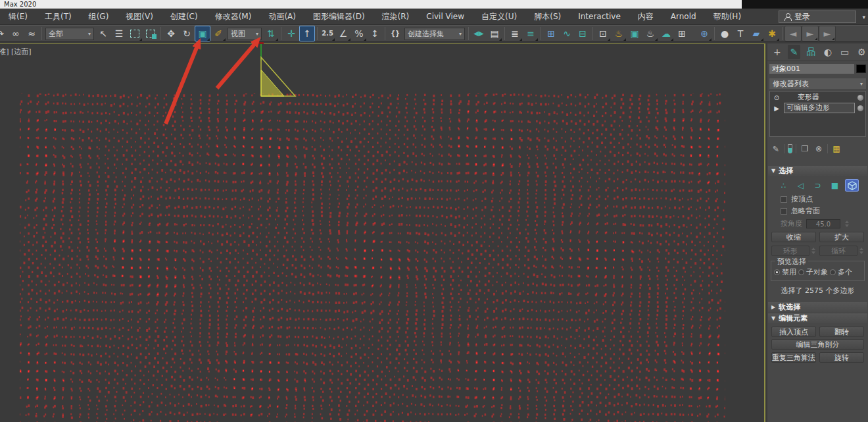  Describe the element at coordinates (547, 16) in the screenshot. I see `menu-item-11: 脚本(S)` at that location.